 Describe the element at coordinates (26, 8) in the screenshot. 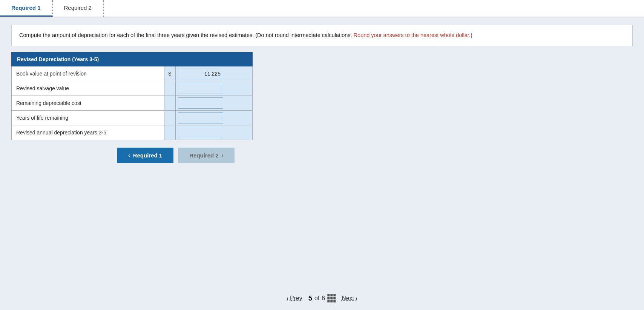

I see `tab-required1-label: Required 1` at that location.